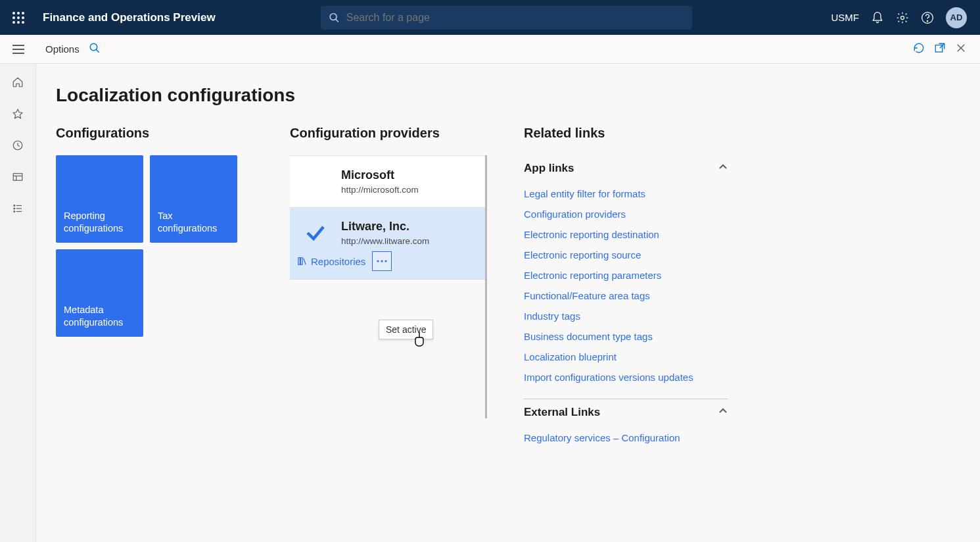 The width and height of the screenshot is (980, 542). Describe the element at coordinates (18, 177) in the screenshot. I see `rail-workspaces` at that location.